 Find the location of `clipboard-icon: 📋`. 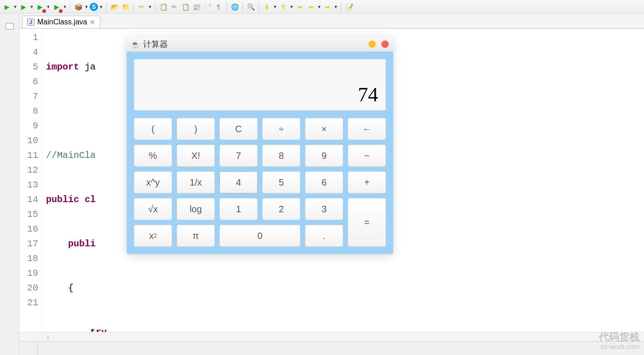

clipboard-icon: 📋 is located at coordinates (163, 7).